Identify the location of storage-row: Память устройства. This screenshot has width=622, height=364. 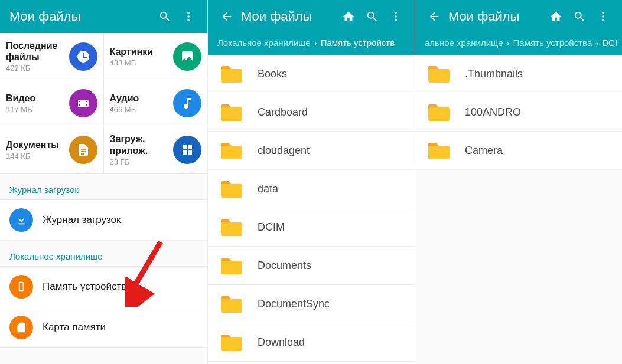
(104, 287).